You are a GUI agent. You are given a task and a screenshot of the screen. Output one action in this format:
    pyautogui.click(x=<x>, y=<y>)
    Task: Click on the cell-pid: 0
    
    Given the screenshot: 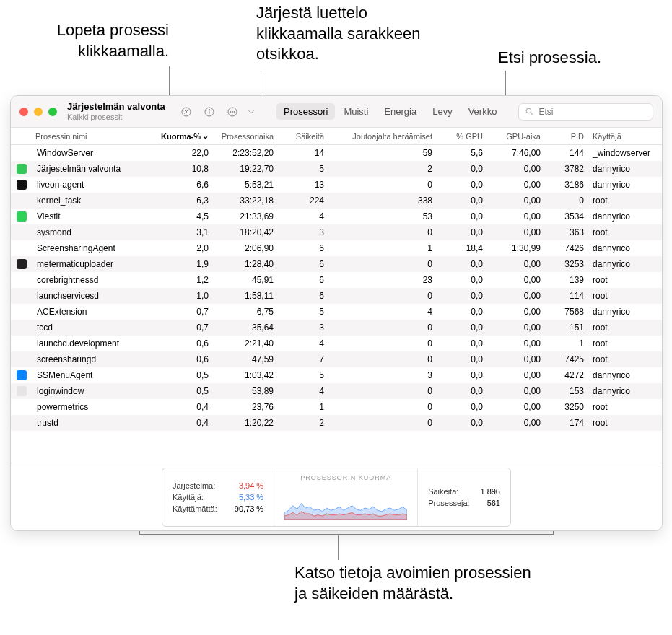 What is the action you would take?
    pyautogui.click(x=567, y=201)
    